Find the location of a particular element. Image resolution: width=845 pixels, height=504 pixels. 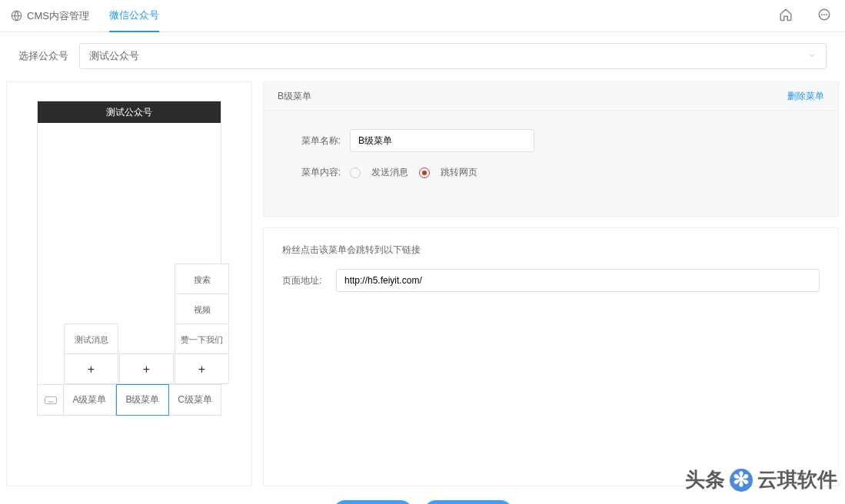

menu-name-label: 菜单名称: is located at coordinates (314, 141).